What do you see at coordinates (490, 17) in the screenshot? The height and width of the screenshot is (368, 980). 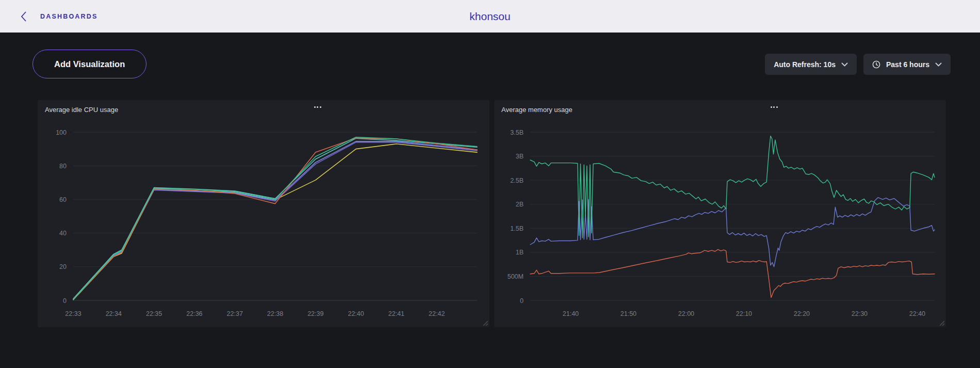 I see `page-title: khonsou` at bounding box center [490, 17].